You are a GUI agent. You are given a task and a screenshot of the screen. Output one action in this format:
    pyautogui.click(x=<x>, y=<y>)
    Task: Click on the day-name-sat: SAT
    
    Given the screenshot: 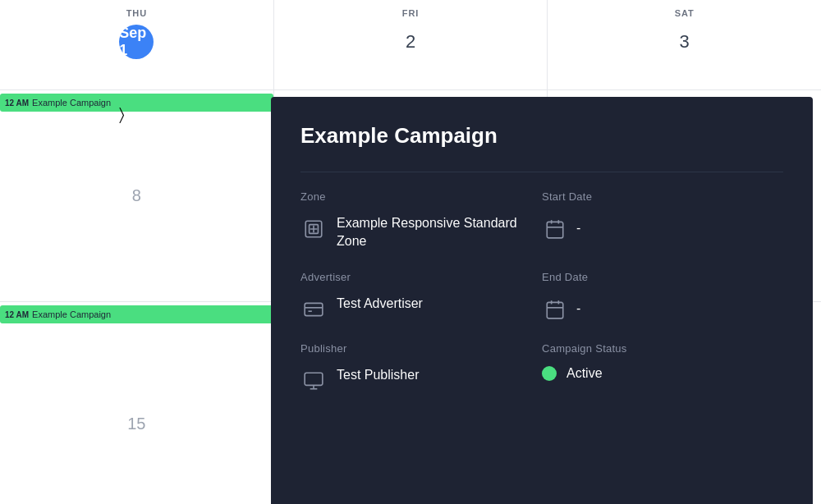 What is the action you would take?
    pyautogui.click(x=685, y=13)
    